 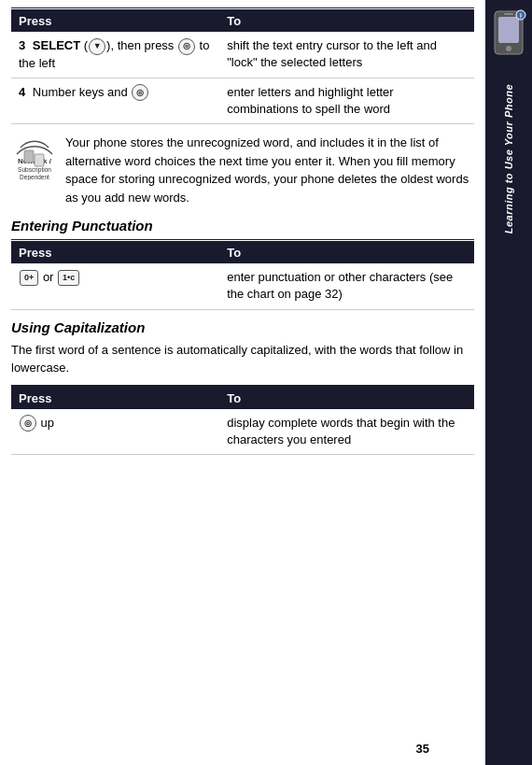 I want to click on page-number: 35, so click(x=423, y=749).